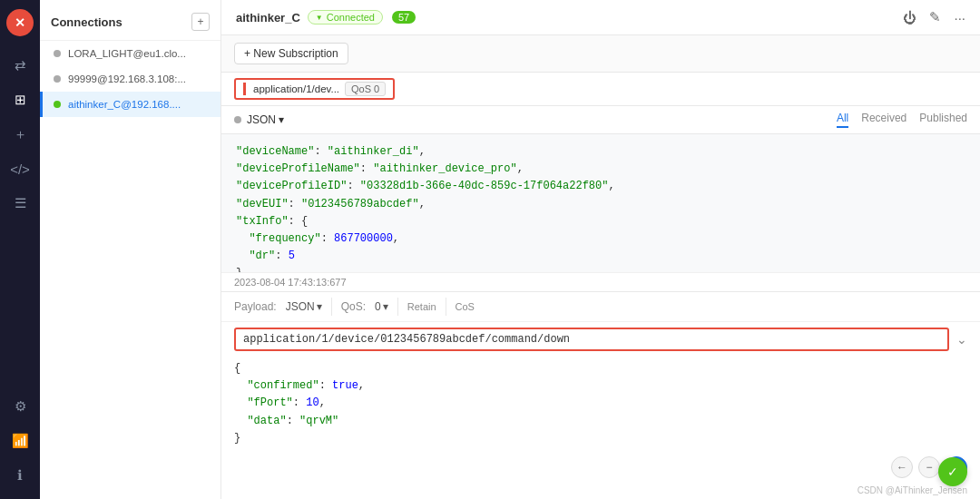  I want to click on signal-nav-icon: 📶, so click(20, 441).